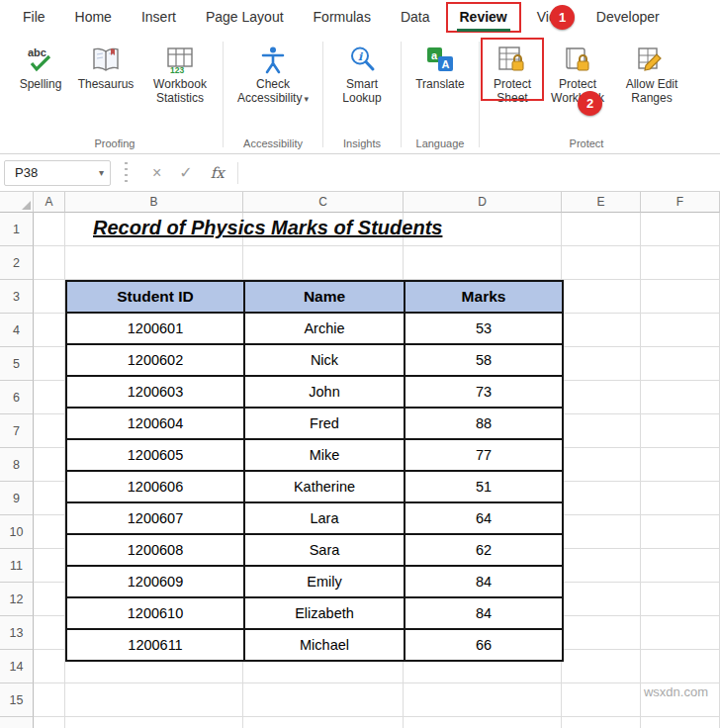  Describe the element at coordinates (49, 700) in the screenshot. I see `cell-A15` at that location.